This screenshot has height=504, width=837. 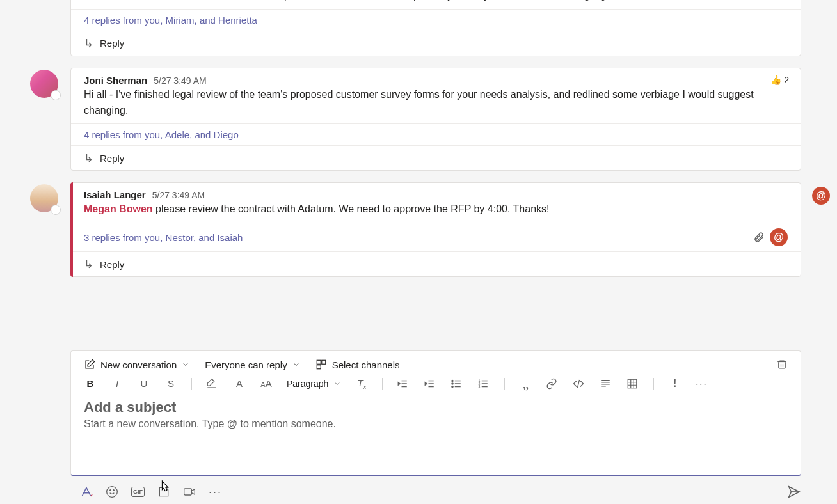 I want to click on compose-actions-bar: GIF ···, so click(x=440, y=492).